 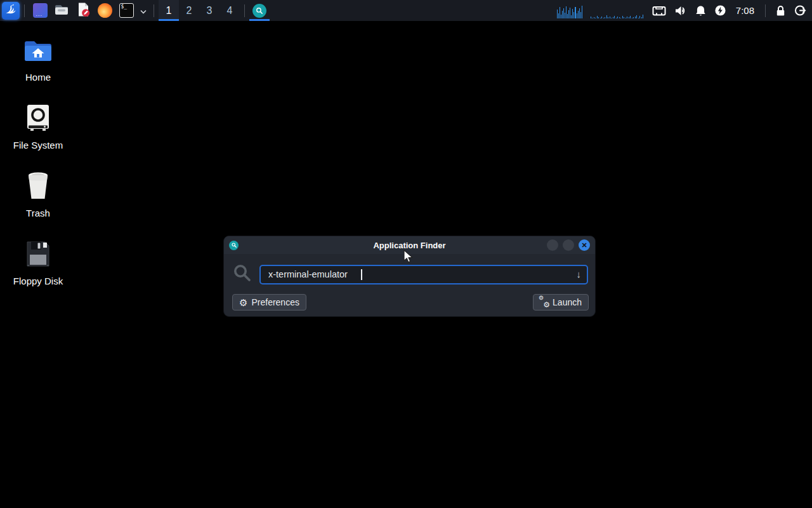 I want to click on desktop-icon-file-system: File System, so click(x=38, y=126).